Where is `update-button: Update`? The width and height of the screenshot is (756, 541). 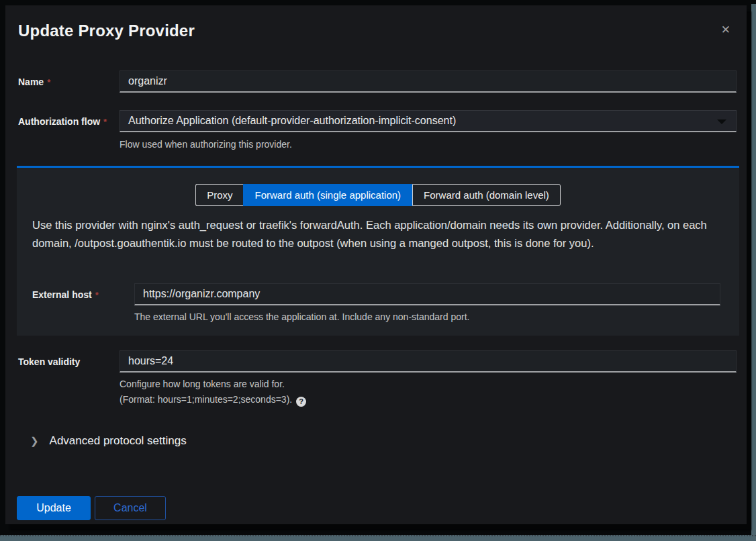 update-button: Update is located at coordinates (54, 508).